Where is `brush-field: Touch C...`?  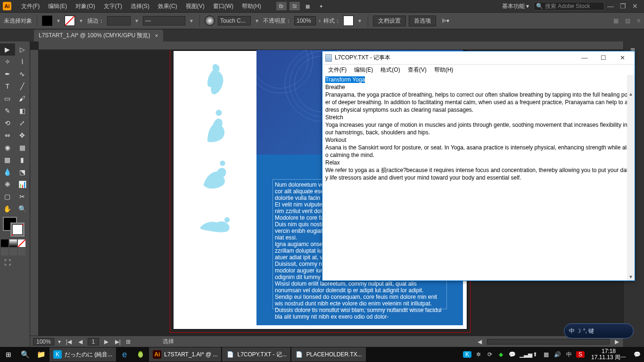 brush-field: Touch C... is located at coordinates (234, 21).